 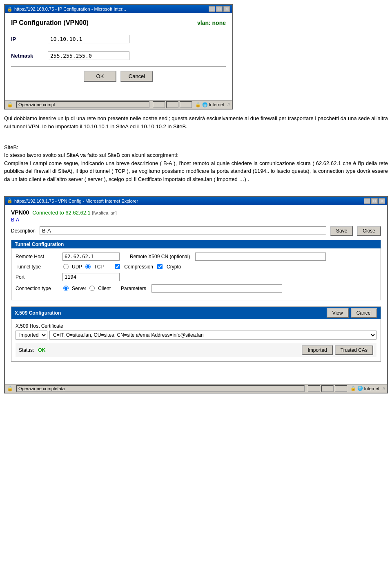 What do you see at coordinates (89, 56) in the screenshot?
I see `netmask-input` at bounding box center [89, 56].